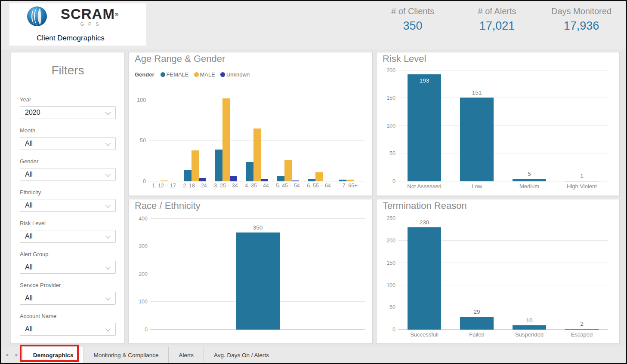 The height and width of the screenshot is (364, 627). Describe the element at coordinates (424, 272) in the screenshot. I see `category-slot: 230` at that location.